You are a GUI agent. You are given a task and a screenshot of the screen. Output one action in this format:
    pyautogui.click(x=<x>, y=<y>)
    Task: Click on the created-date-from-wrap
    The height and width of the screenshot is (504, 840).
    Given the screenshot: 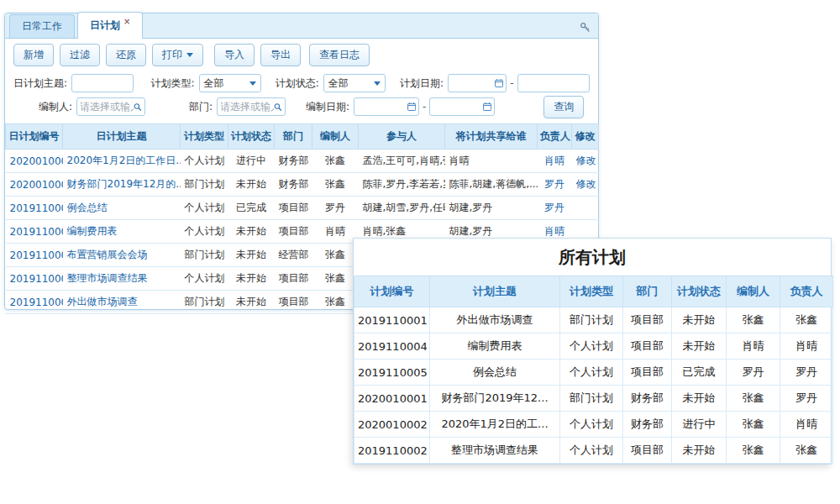 What is the action you would take?
    pyautogui.click(x=386, y=107)
    